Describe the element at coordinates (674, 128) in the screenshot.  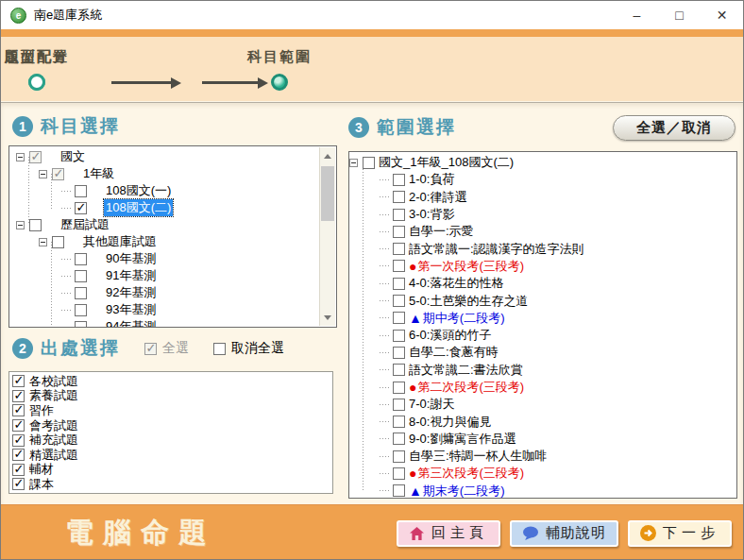
I see `toggle-select-all-button: 全選／取消` at that location.